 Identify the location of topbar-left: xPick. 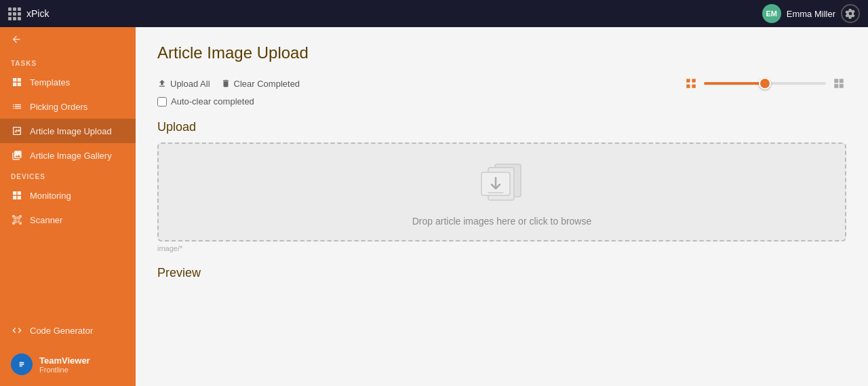
(28, 14).